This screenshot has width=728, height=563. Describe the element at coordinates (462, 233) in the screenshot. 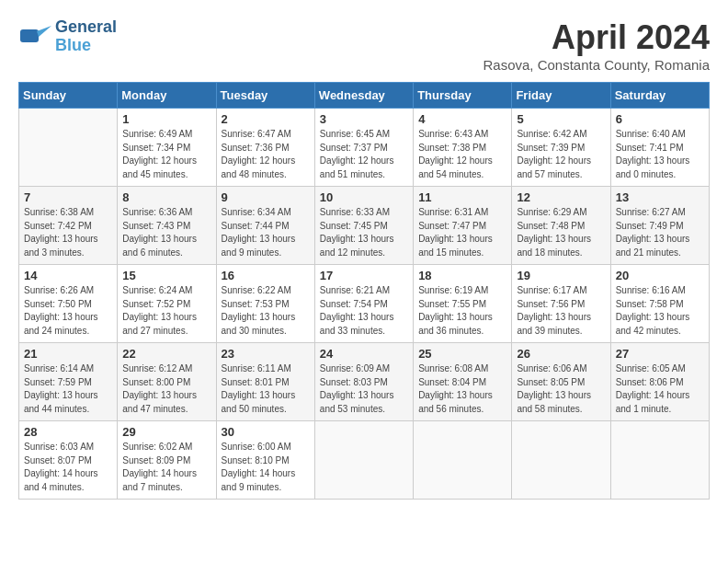

I see `day-info: Sunrise: 6:31 AMSunset: 7:47 PMDaylight:…` at that location.